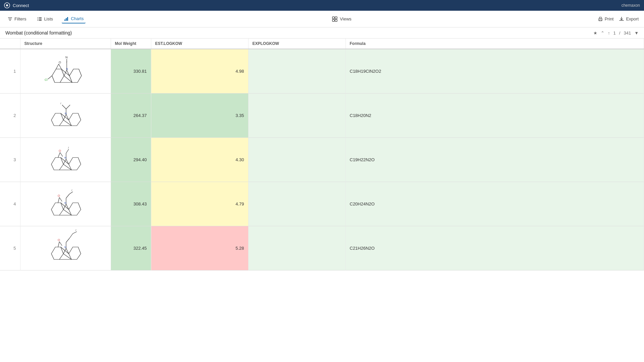 The image size is (644, 362). I want to click on charts-label: Charts, so click(77, 19).